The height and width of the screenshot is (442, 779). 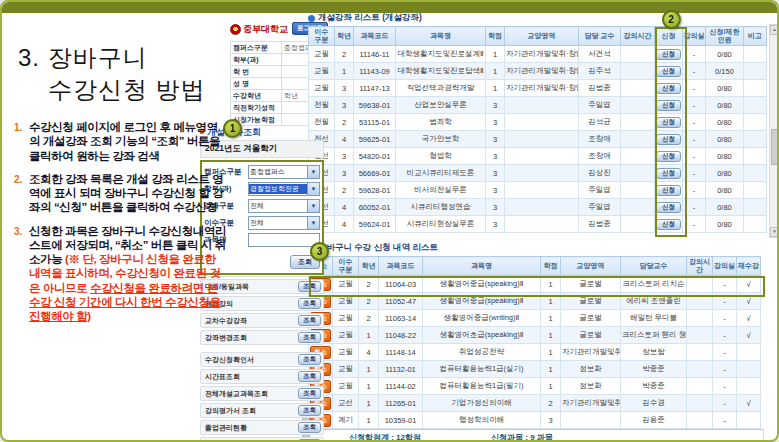 What do you see at coordinates (375, 88) in the screenshot?
I see `cell: 11147-13` at bounding box center [375, 88].